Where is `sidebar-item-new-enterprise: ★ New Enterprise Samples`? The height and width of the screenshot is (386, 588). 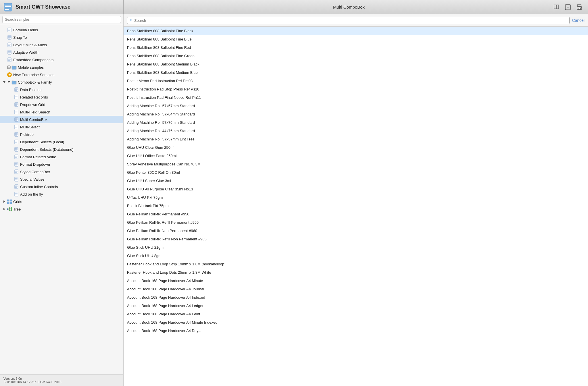 sidebar-item-new-enterprise: ★ New Enterprise Samples is located at coordinates (62, 75).